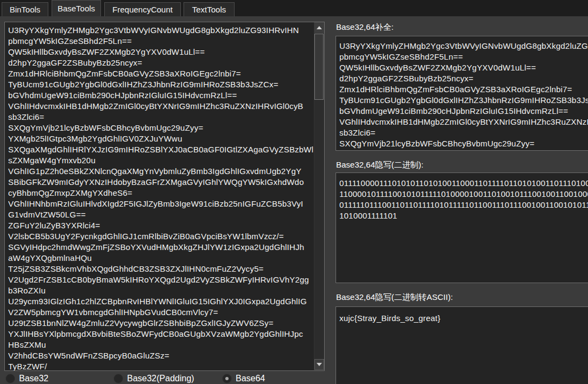 The image size is (588, 384). I want to click on down-arrow-icon, so click(319, 364).